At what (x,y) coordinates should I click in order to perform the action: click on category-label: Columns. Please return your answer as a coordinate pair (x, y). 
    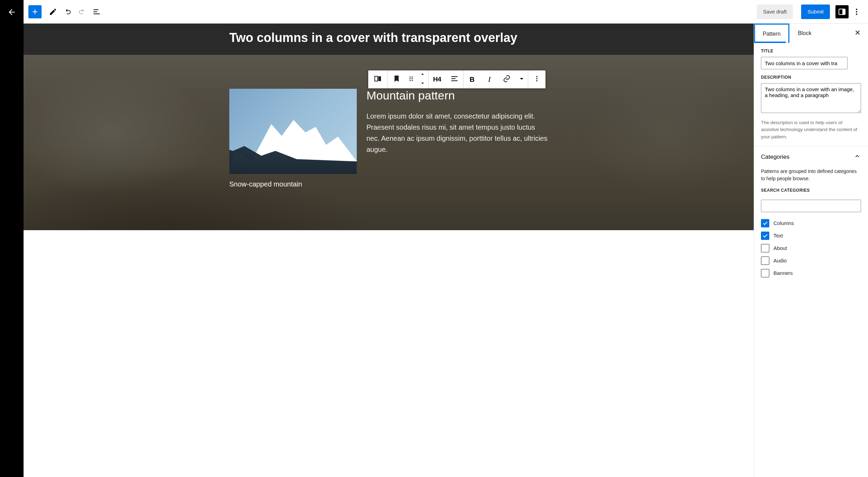
    Looking at the image, I should click on (783, 223).